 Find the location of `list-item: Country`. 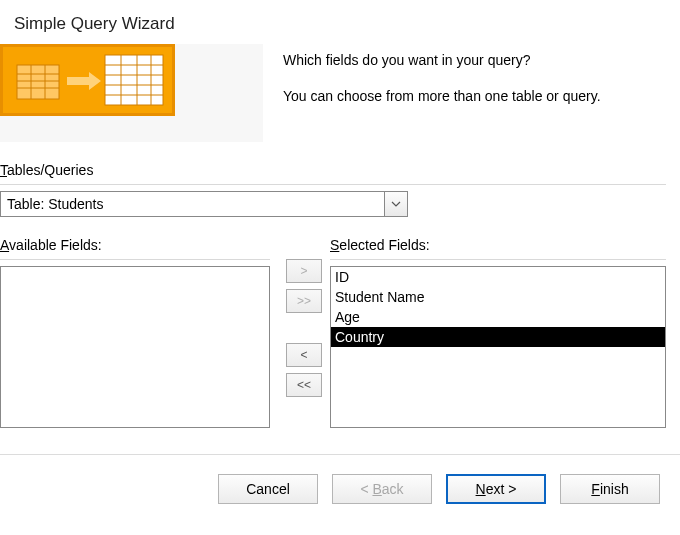

list-item: Country is located at coordinates (498, 337).